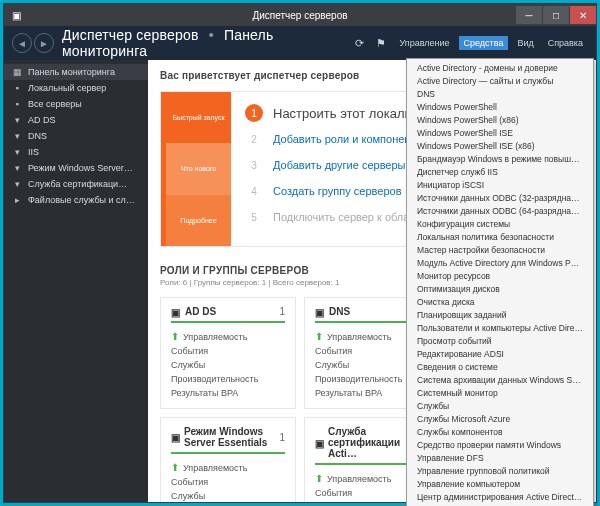 The height and width of the screenshot is (506, 600). I want to click on tools-menu-item-11: Источники данных ODBC (64-разрядная верс…, so click(500, 210).